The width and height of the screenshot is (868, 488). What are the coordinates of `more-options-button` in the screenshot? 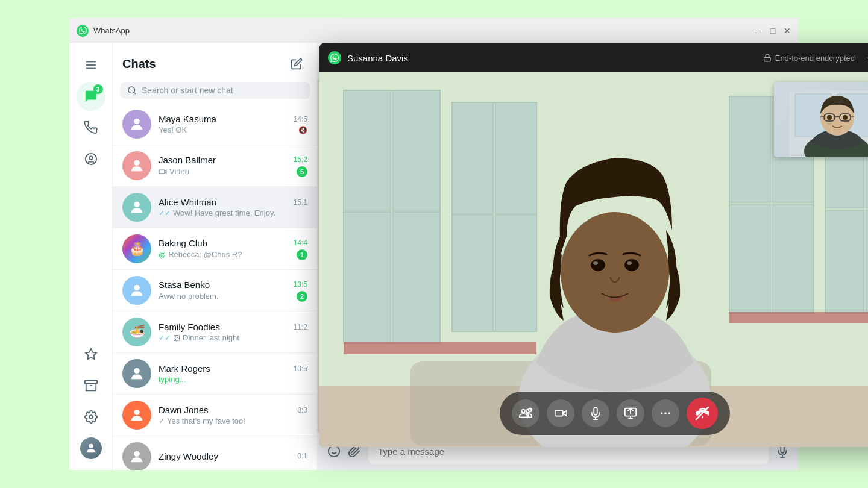 It's located at (665, 413).